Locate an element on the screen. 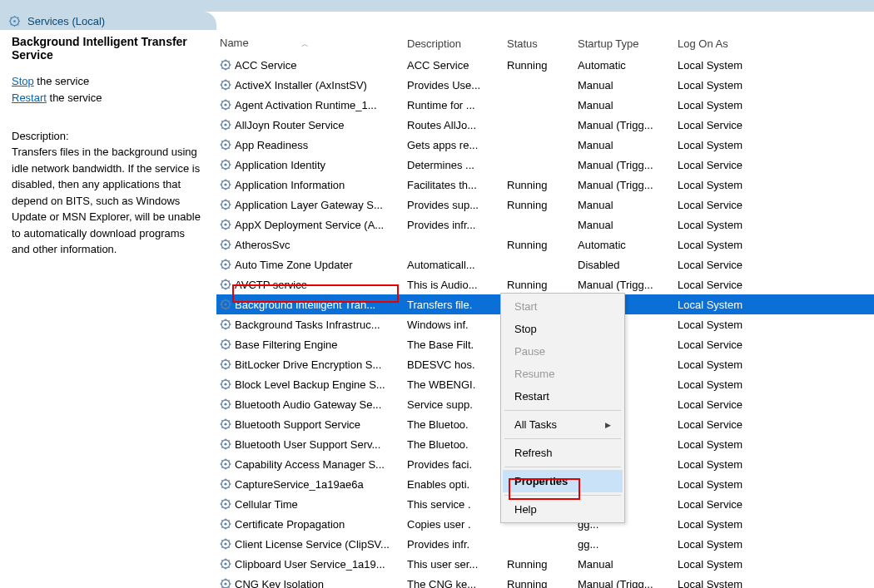 This screenshot has height=588, width=874. service-name-cell: Background Intelligent Tran... is located at coordinates (310, 304).